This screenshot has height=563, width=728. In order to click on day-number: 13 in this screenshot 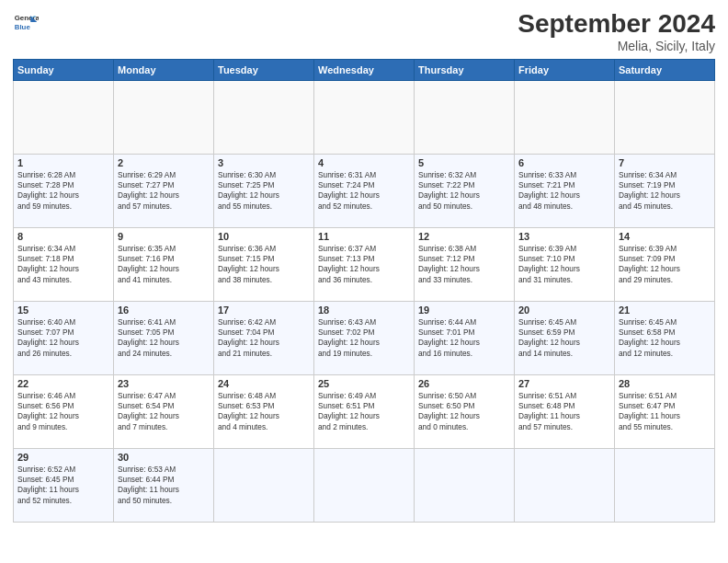, I will do `click(564, 236)`.